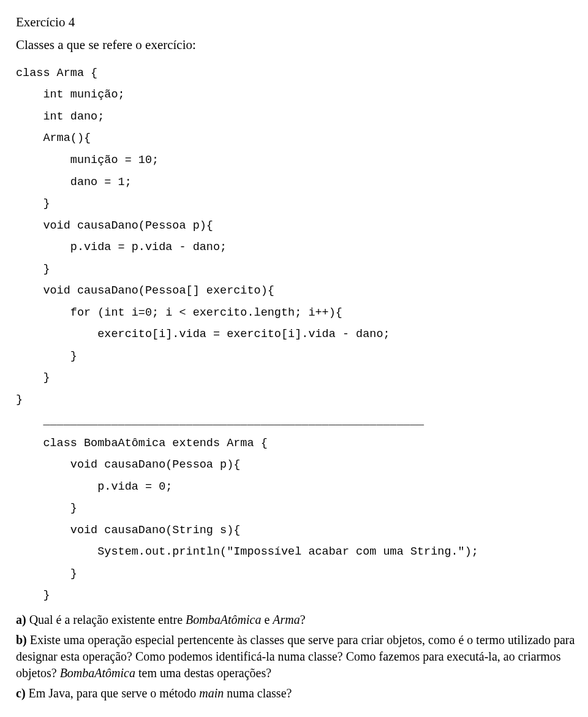 The height and width of the screenshot is (717, 588). What do you see at coordinates (23, 640) in the screenshot?
I see `question-b-label: b)` at bounding box center [23, 640].